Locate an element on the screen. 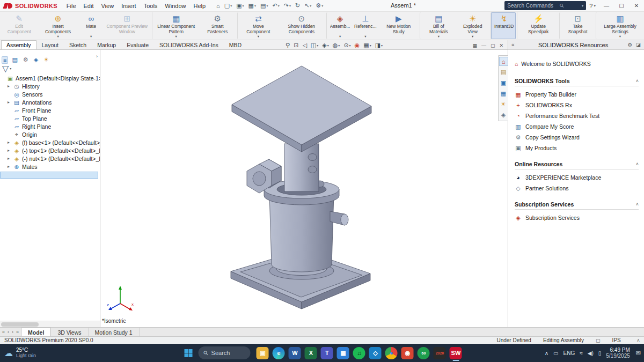 The height and width of the screenshot is (362, 644). ribbon-button: ⊞ Component Preview Window is located at coordinates (127, 26).